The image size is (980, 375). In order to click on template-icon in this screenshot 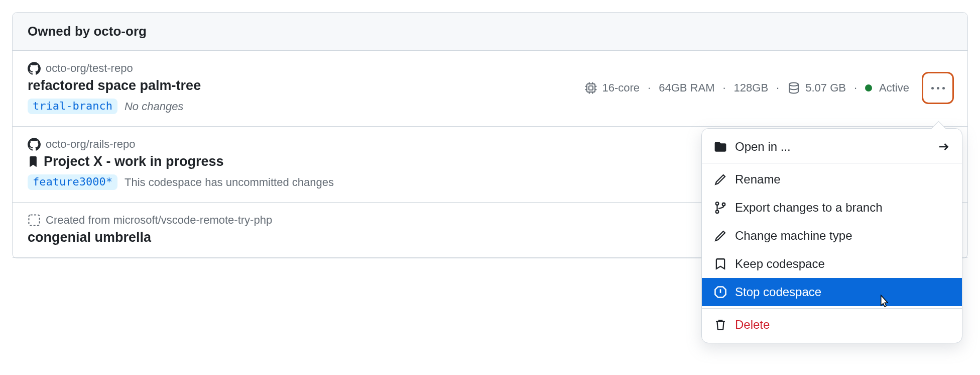, I will do `click(34, 220)`.